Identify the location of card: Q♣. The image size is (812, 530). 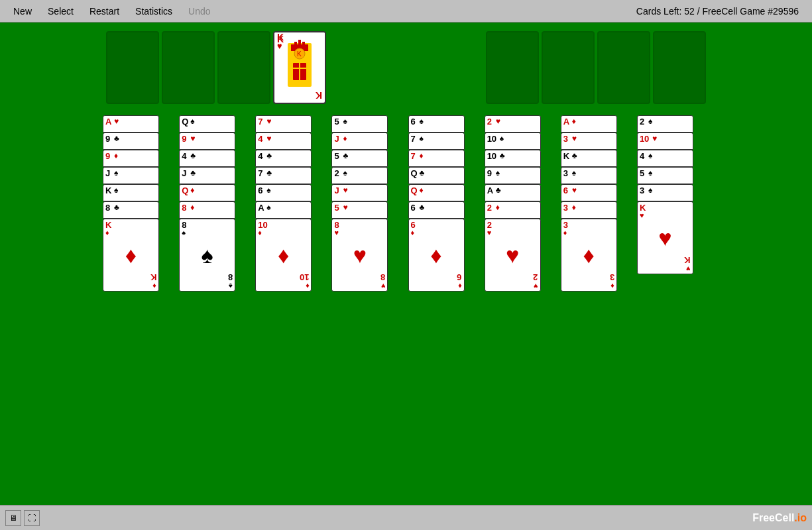
(436, 176).